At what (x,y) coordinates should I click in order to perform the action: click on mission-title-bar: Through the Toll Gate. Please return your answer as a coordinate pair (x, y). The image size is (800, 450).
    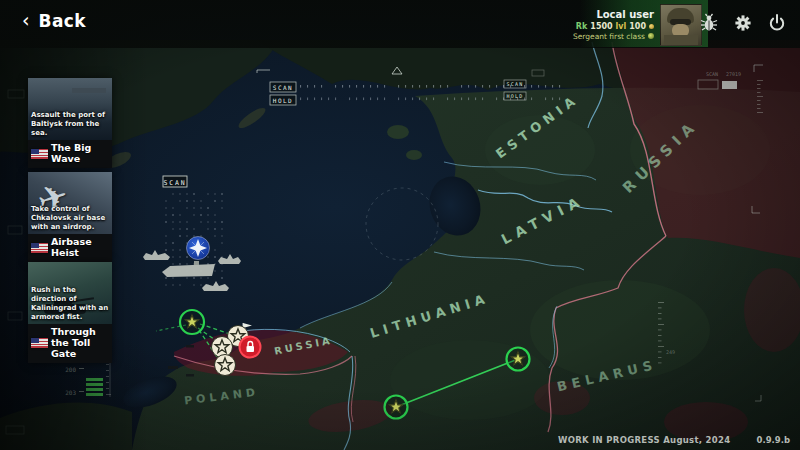
    Looking at the image, I should click on (70, 344).